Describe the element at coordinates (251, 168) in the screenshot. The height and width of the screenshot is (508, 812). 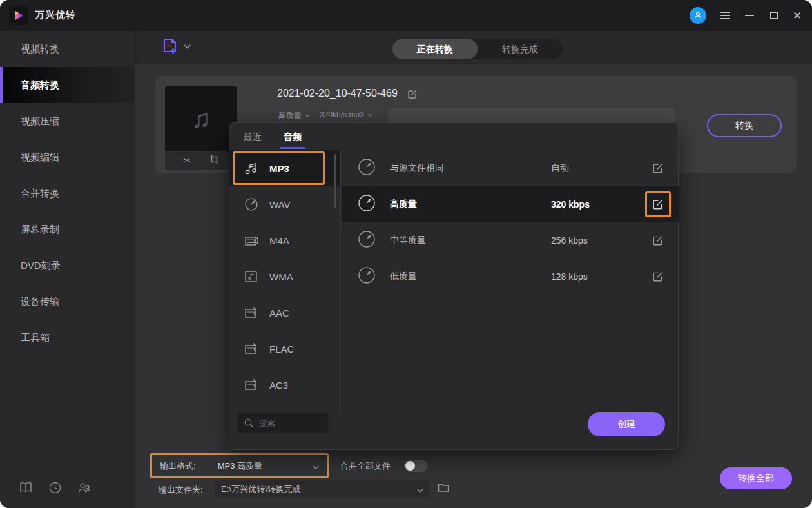
I see `mp3-music-icon` at that location.